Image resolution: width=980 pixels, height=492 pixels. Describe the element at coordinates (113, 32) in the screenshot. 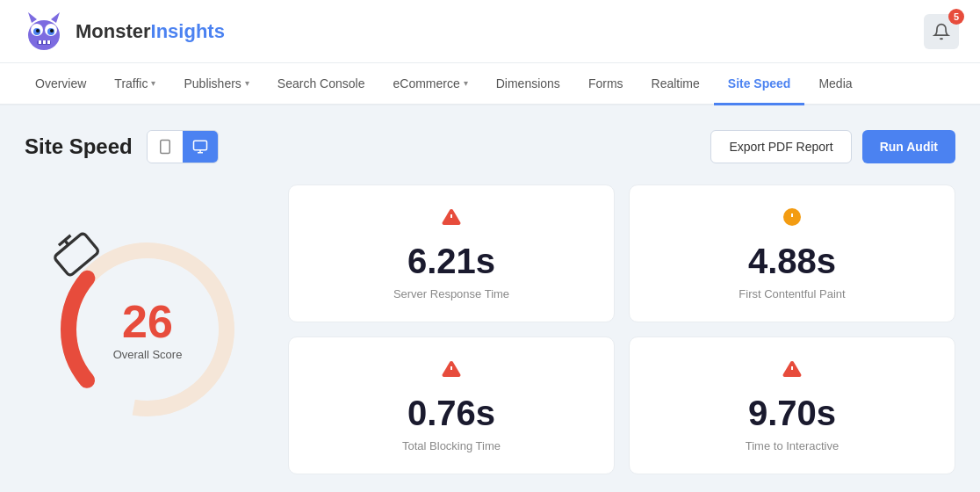

I see `logo-monster: Monster` at that location.